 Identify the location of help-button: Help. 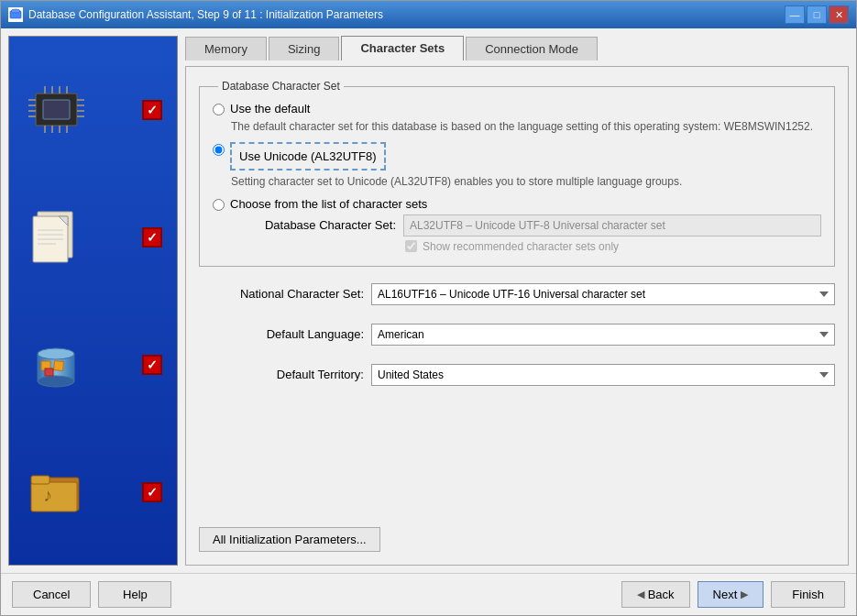
(135, 594).